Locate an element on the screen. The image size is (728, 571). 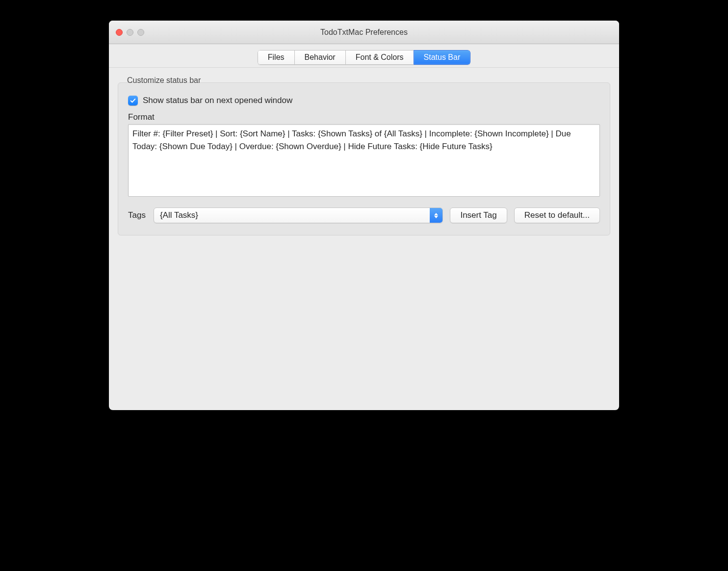
tabs: Files Behavior Font & Colors Status Bar is located at coordinates (364, 57).